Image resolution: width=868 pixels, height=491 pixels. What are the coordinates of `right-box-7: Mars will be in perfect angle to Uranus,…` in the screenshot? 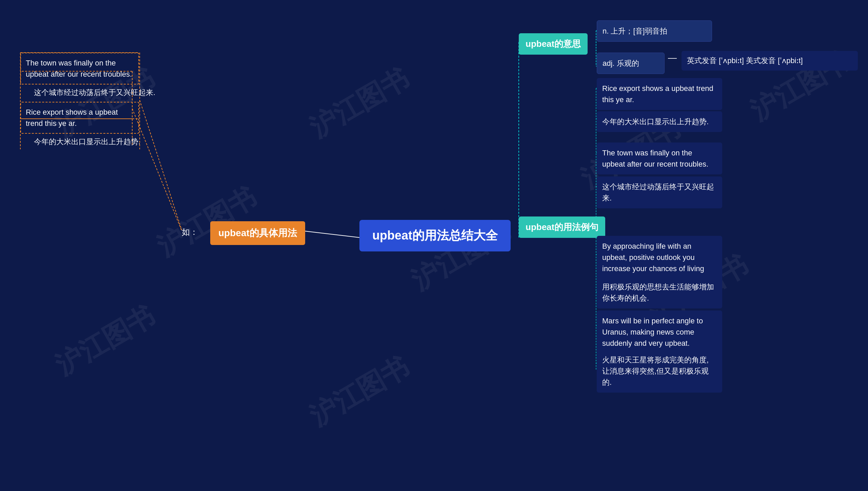 It's located at (659, 332).